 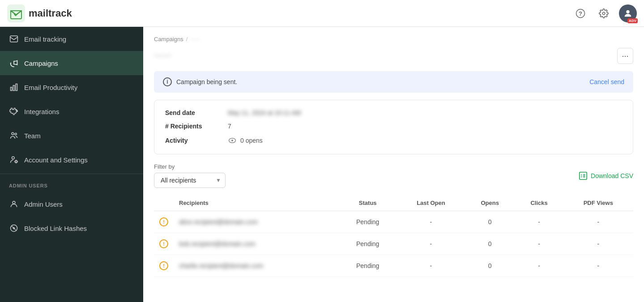 I want to click on col-status-header: Status, so click(x=368, y=203).